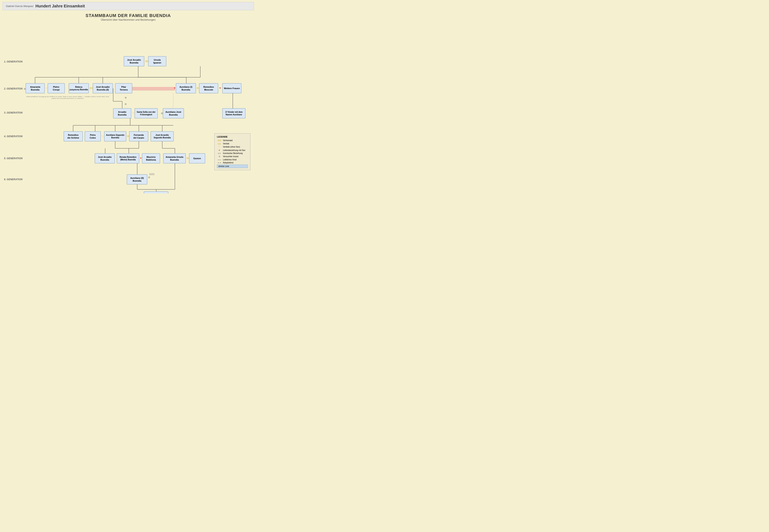  Describe the element at coordinates (228, 163) in the screenshot. I see `legend-adopted-label: Adoptivkind` at that location.